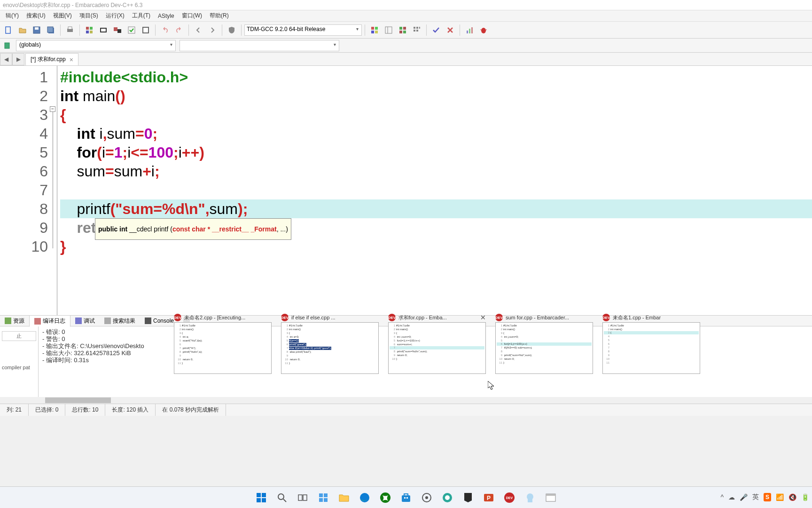 This screenshot has width=812, height=508. Describe the element at coordinates (89, 30) in the screenshot. I see `compile-icon` at that location.